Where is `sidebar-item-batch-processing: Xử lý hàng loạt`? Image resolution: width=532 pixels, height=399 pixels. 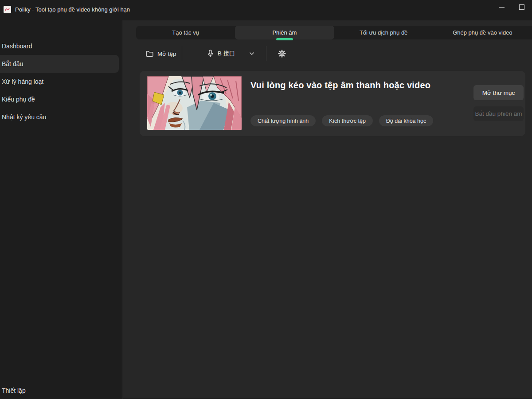 sidebar-item-batch-processing: Xử lý hàng loạt is located at coordinates (61, 82).